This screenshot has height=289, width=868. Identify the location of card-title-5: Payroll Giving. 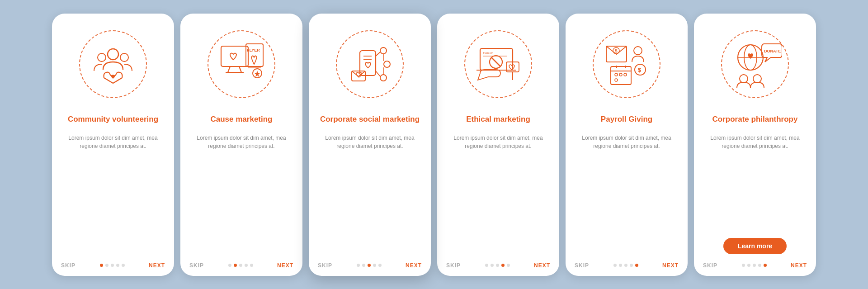
(627, 119).